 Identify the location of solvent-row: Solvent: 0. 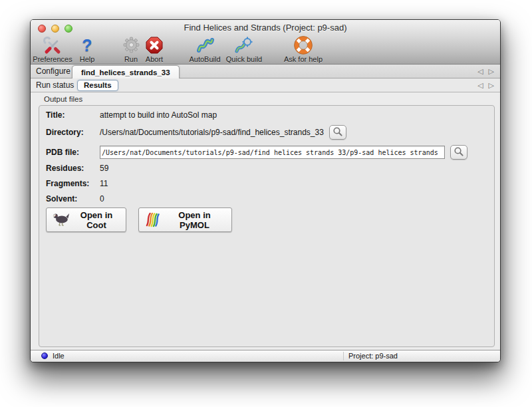
(75, 199).